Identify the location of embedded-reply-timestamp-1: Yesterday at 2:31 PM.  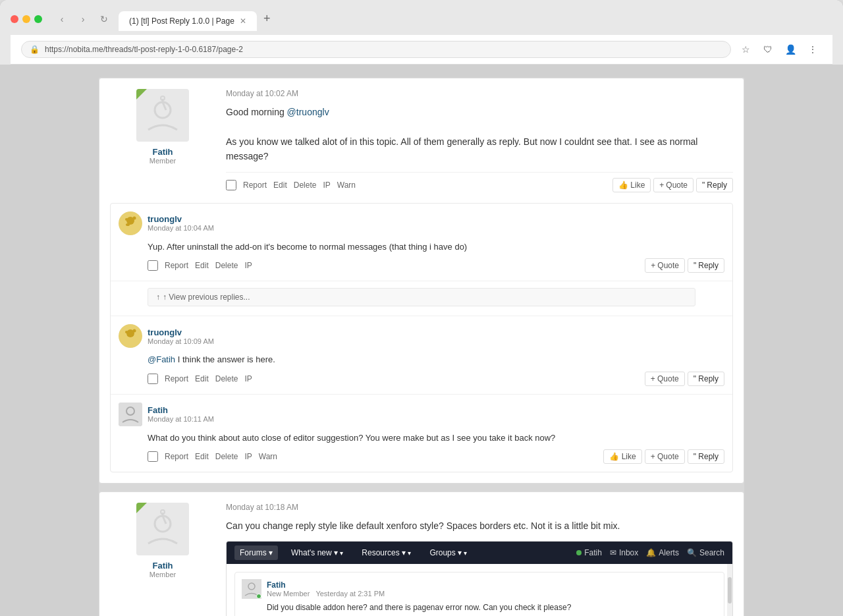
(350, 594).